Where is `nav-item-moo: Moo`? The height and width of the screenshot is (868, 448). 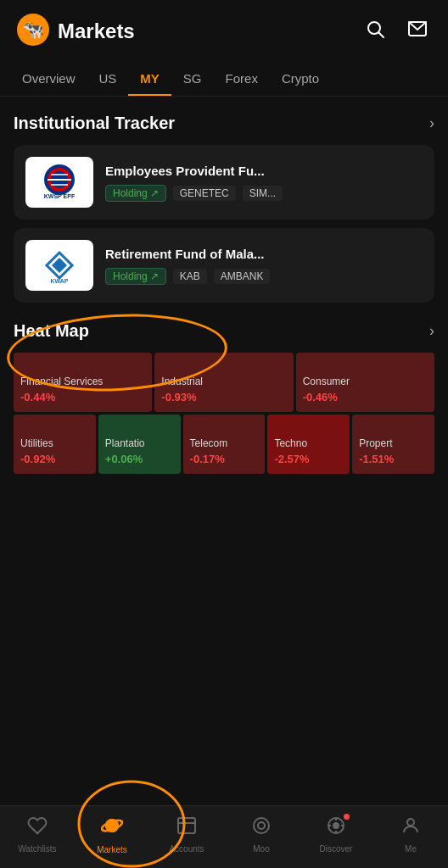
nav-item-moo: Moo is located at coordinates (261, 834).